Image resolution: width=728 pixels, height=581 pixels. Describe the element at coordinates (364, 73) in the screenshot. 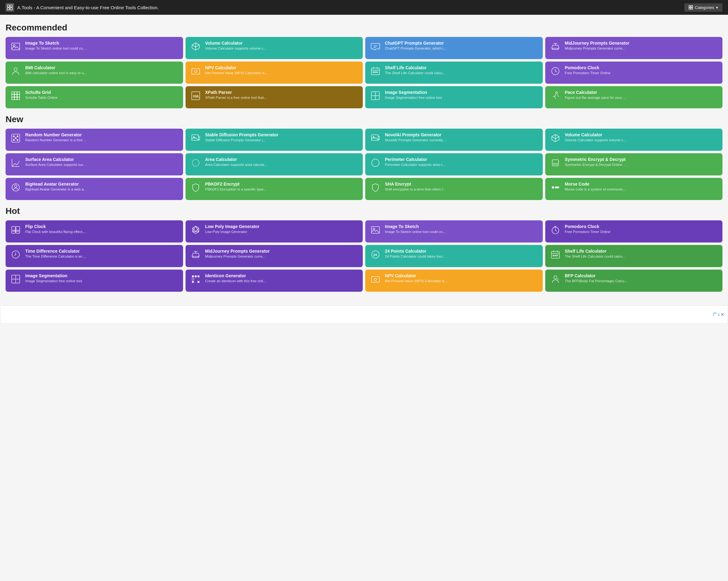

I see `grid-recommended: Image To Sketch Image To Sketch online t…` at that location.